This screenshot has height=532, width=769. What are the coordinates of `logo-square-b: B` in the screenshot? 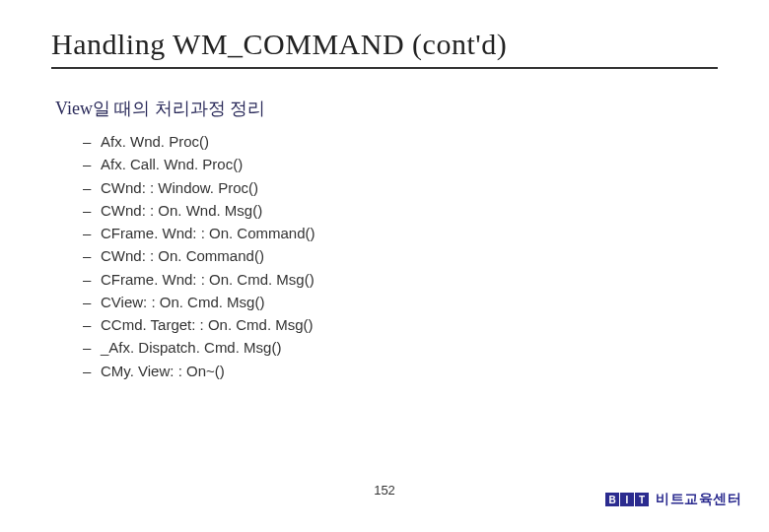 It's located at (612, 499).